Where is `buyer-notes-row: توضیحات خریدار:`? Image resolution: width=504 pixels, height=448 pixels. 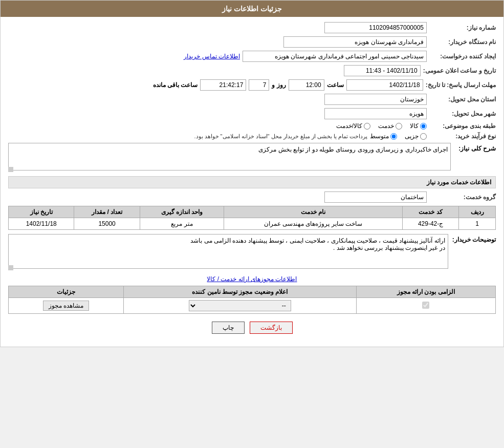
buyer-notes-row: توضیحات خریدار: is located at coordinates (252, 252).